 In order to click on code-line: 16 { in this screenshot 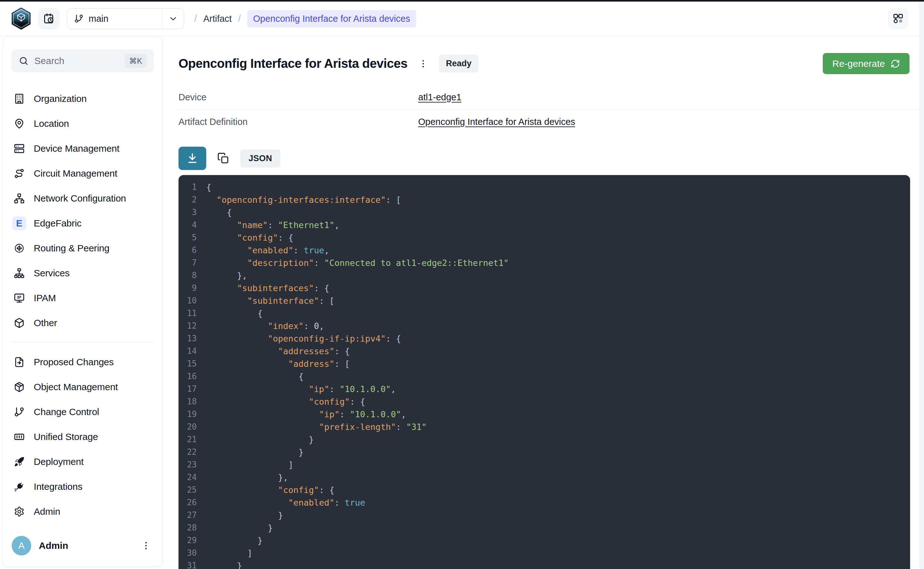, I will do `click(544, 376)`.